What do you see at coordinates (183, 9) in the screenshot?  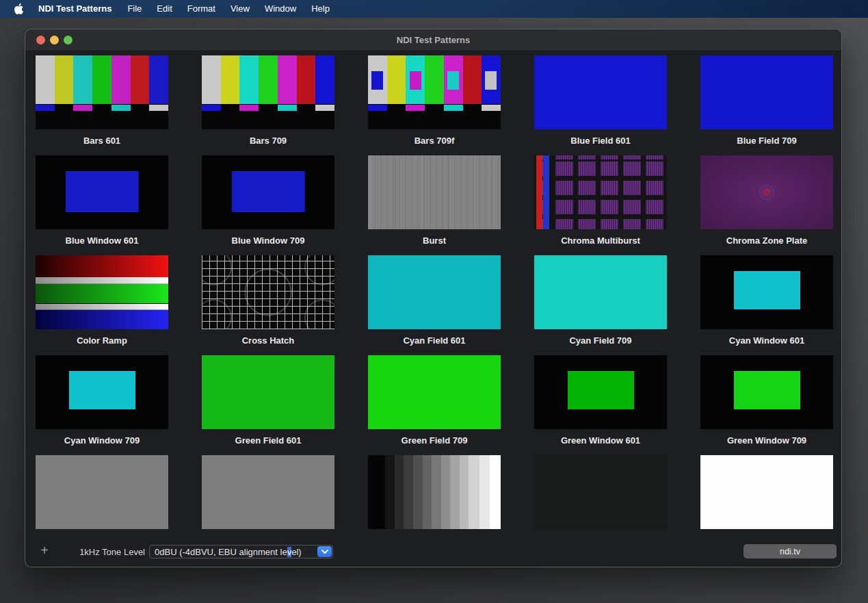 I see `menu-bar-items: NDI Test PatternsFileEditFormatViewWindo…` at bounding box center [183, 9].